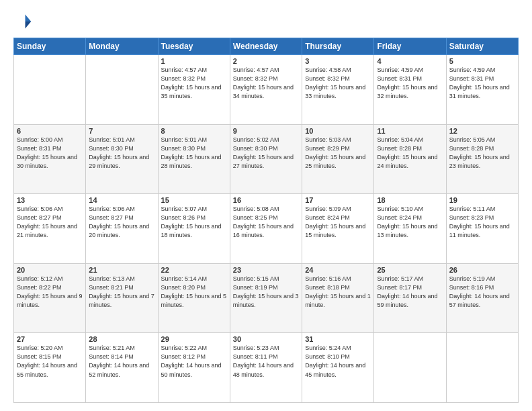 The height and width of the screenshot is (411, 532). I want to click on calendar-cell: 2Sunrise: 4:57 AM Sunset: 8:32 PM Daylig…, so click(266, 90).